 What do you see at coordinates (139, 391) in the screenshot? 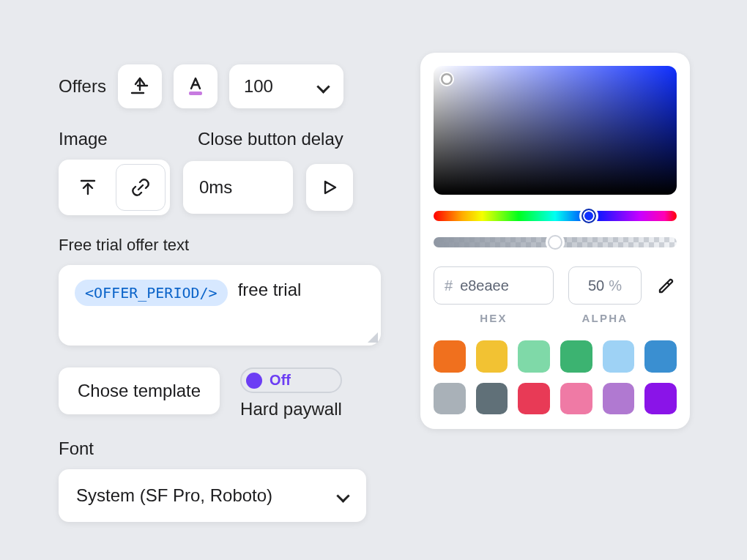
I see `choose-template-label: Chose template` at bounding box center [139, 391].